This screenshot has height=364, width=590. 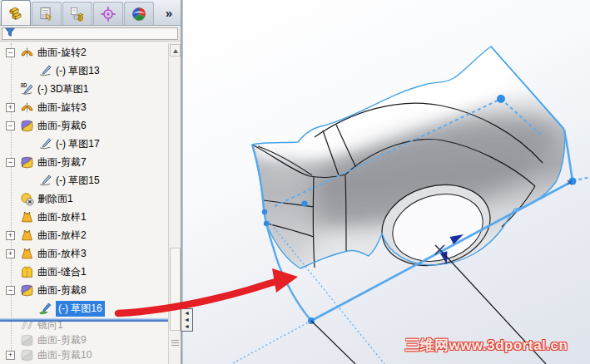 What do you see at coordinates (84, 308) in the screenshot?
I see `tree-item-15: (-) 草图16` at bounding box center [84, 308].